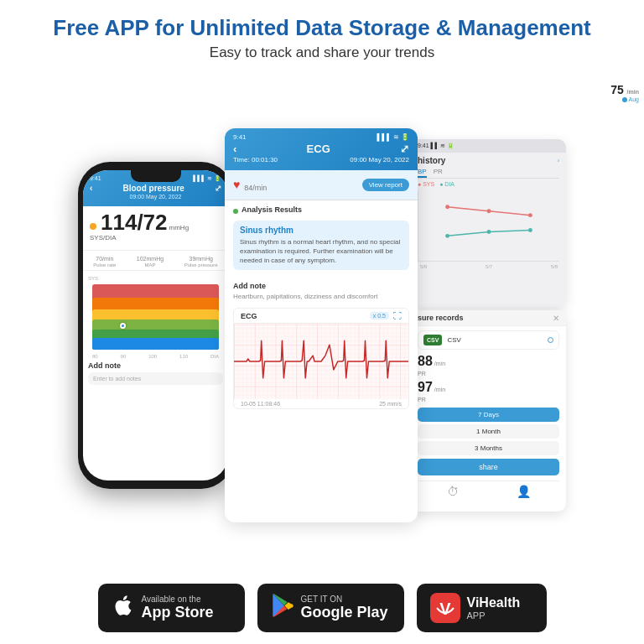 The height and width of the screenshot is (644, 644). Describe the element at coordinates (481, 608) in the screenshot. I see `vihealth-badge: V ViHealth APP` at that location.